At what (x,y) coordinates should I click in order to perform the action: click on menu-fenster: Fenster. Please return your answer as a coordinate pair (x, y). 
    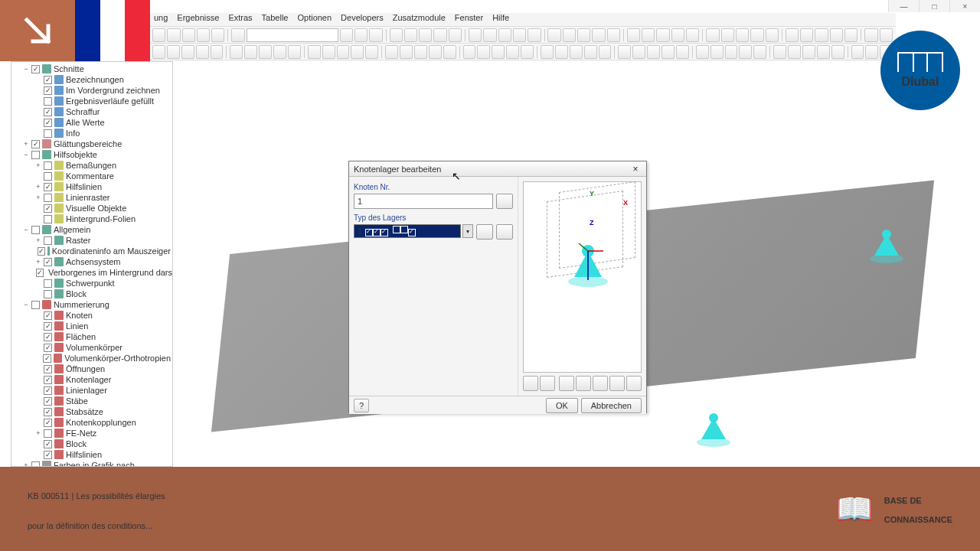
    Looking at the image, I should click on (469, 20).